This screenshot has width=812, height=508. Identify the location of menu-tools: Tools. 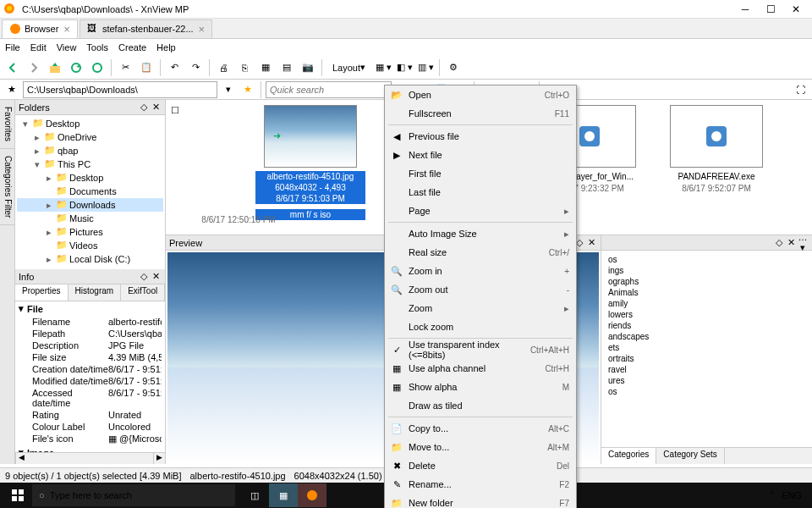
(97, 47).